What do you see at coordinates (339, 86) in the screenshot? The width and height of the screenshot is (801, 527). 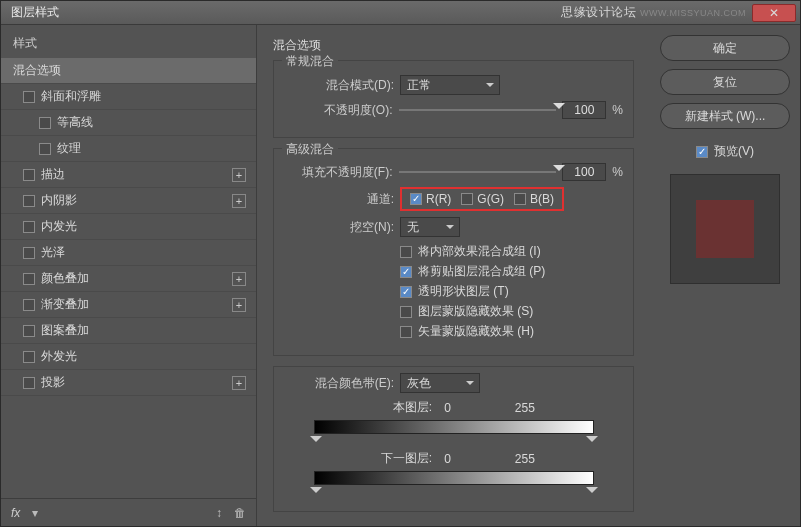 I see `blend-mode-label: 混合模式(D):` at bounding box center [339, 86].